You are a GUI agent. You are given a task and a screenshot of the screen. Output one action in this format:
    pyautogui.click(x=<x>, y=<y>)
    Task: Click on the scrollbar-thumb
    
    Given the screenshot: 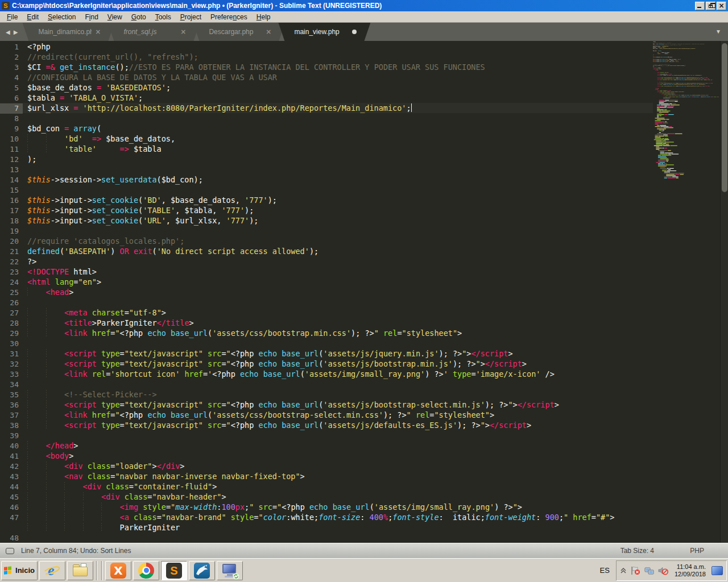 What is the action you would take?
    pyautogui.click(x=725, y=118)
    